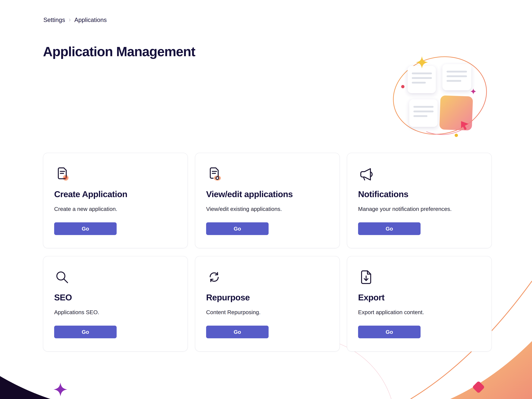 The image size is (532, 399). What do you see at coordinates (90, 20) in the screenshot?
I see `breadcrumb-applications: Applications` at bounding box center [90, 20].